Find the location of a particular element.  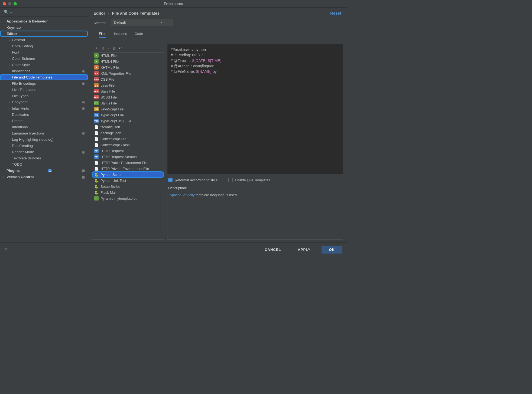

apply-button: APPLY is located at coordinates (304, 249).